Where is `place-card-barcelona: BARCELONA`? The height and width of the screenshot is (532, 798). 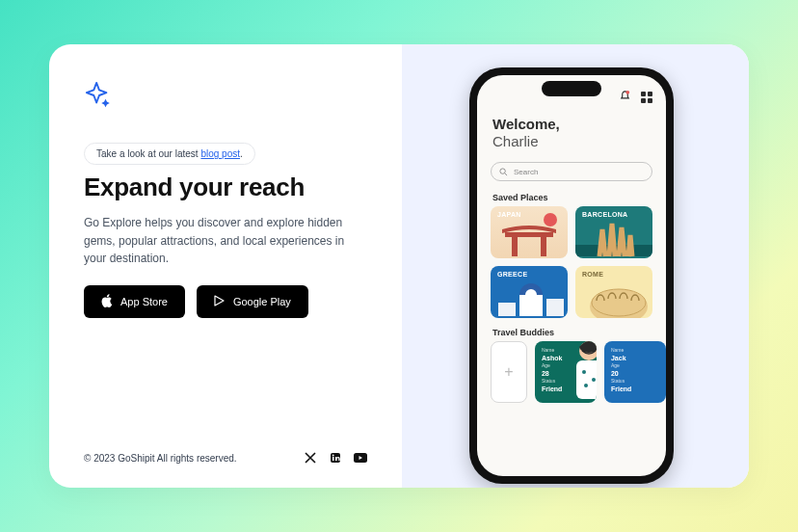
place-card-barcelona: BARCELONA is located at coordinates (614, 232).